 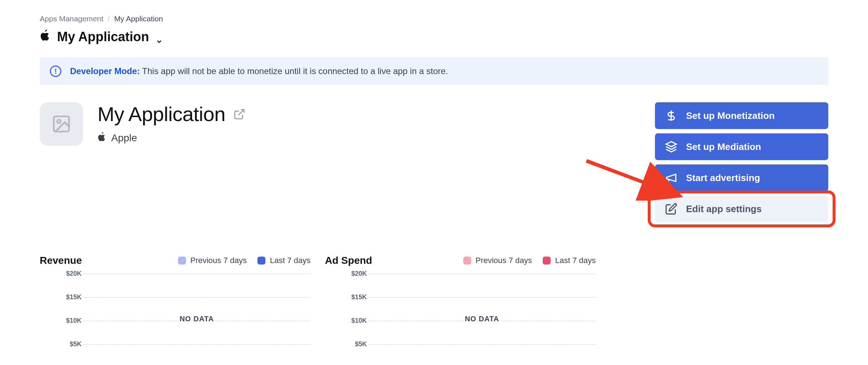 I want to click on alert-text: Developer Mode: This app will not be abl…, so click(x=259, y=71).